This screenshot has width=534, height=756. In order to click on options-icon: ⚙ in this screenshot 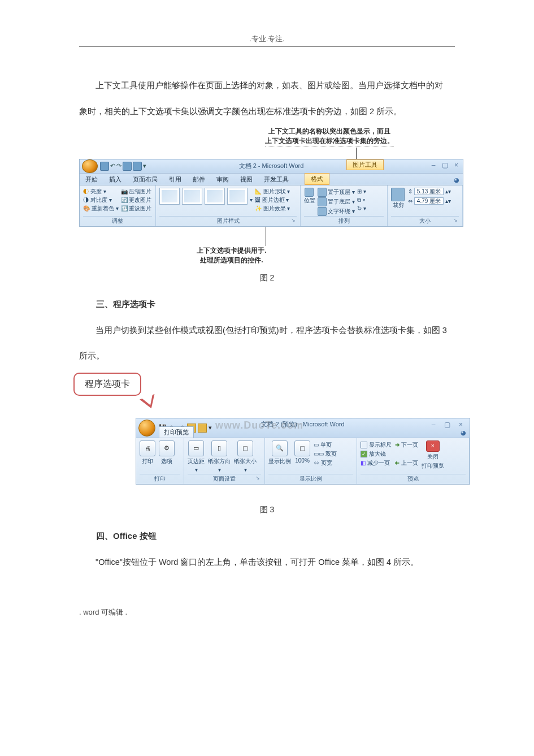, I will do `click(167, 448)`.